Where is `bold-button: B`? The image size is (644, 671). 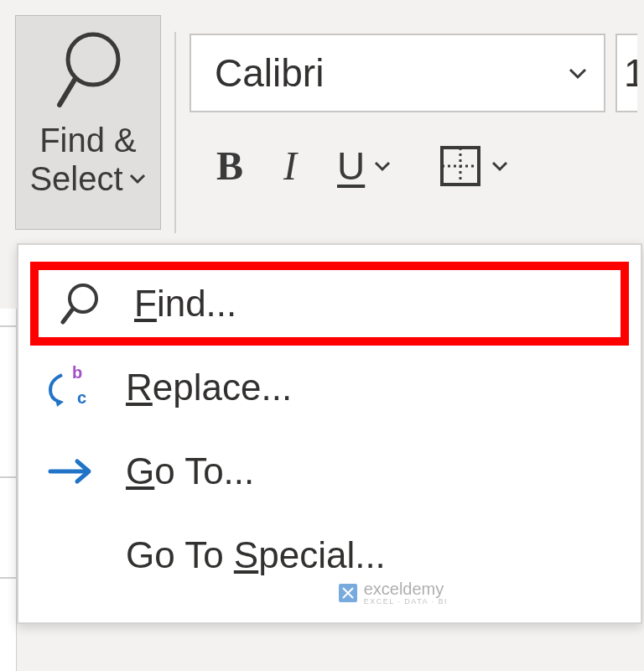
bold-button: B is located at coordinates (230, 166).